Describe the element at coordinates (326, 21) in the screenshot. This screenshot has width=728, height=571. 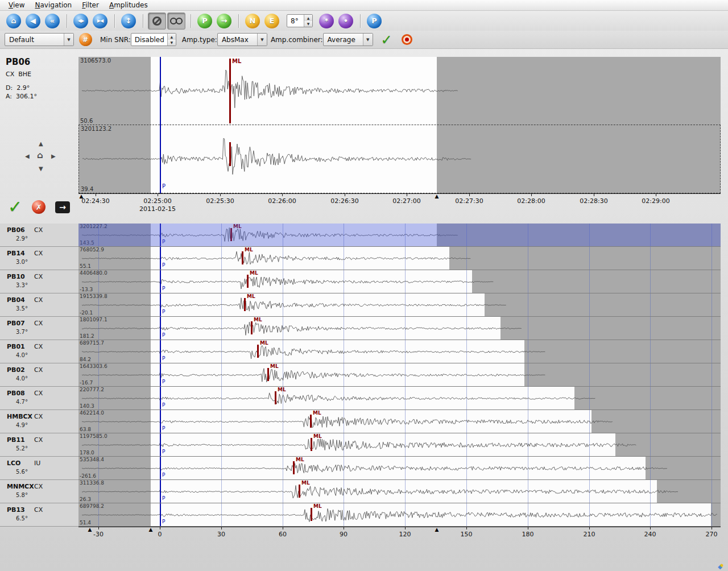
I see `amplitude-tool-button: *` at that location.